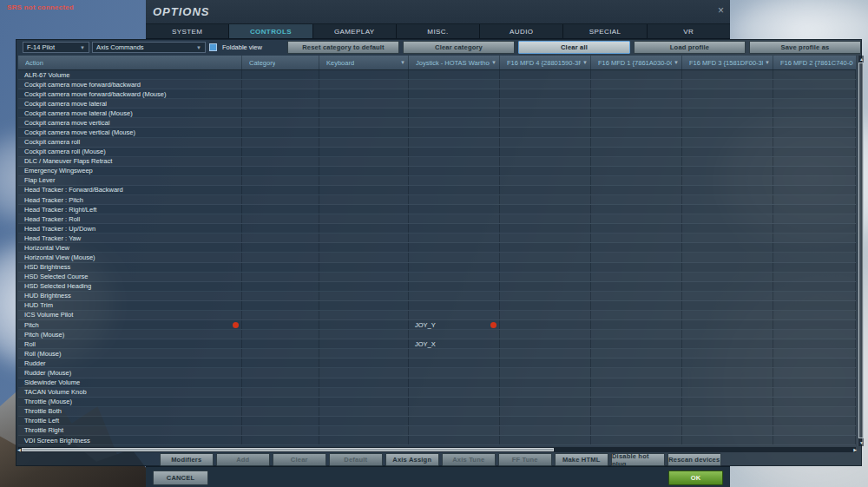 This screenshot has width=868, height=487. I want to click on table-row: TACAN Volume Knob, so click(437, 392).